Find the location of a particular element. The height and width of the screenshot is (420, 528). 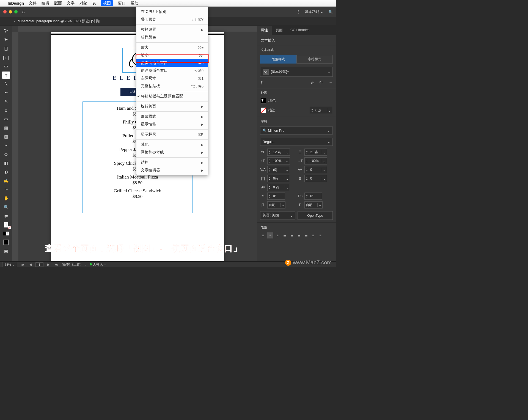

justify-right-icon: ≣ is located at coordinates (299, 235).